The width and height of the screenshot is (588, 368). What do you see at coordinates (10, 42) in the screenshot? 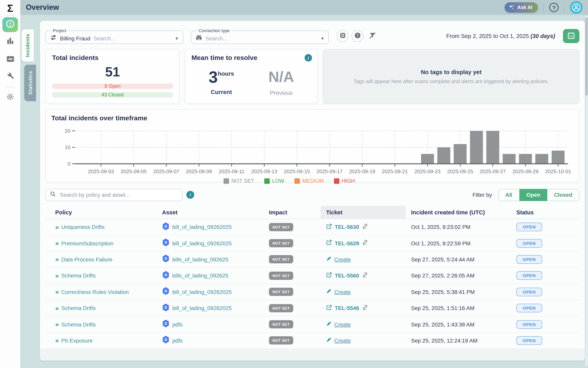
I see `sidebar-item-statistics` at bounding box center [10, 42].